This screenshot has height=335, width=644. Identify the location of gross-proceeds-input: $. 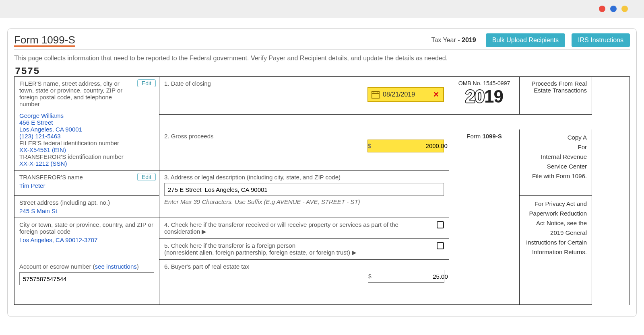
(406, 146).